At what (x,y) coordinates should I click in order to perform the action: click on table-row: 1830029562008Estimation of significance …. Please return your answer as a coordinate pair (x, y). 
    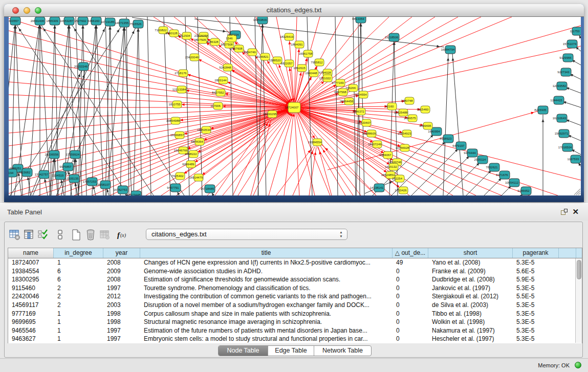
    Looking at the image, I should click on (295, 279).